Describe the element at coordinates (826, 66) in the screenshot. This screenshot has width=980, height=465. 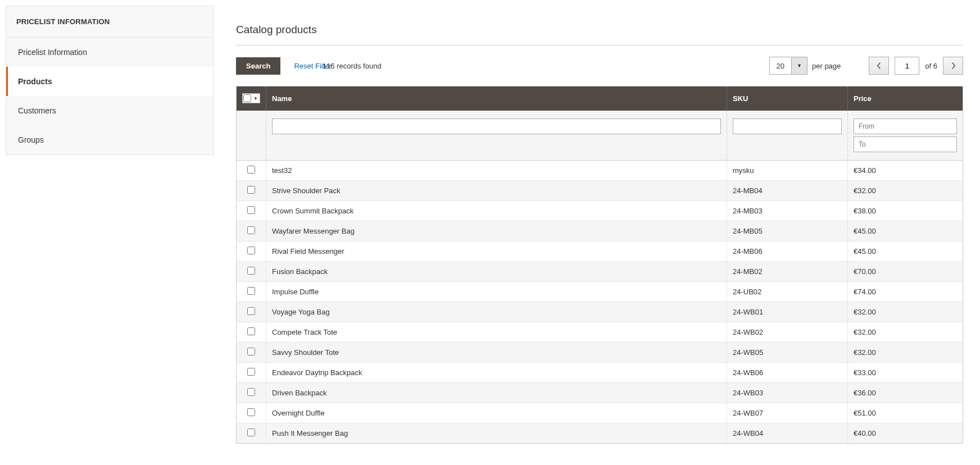
I see `per-page-label: per page` at that location.